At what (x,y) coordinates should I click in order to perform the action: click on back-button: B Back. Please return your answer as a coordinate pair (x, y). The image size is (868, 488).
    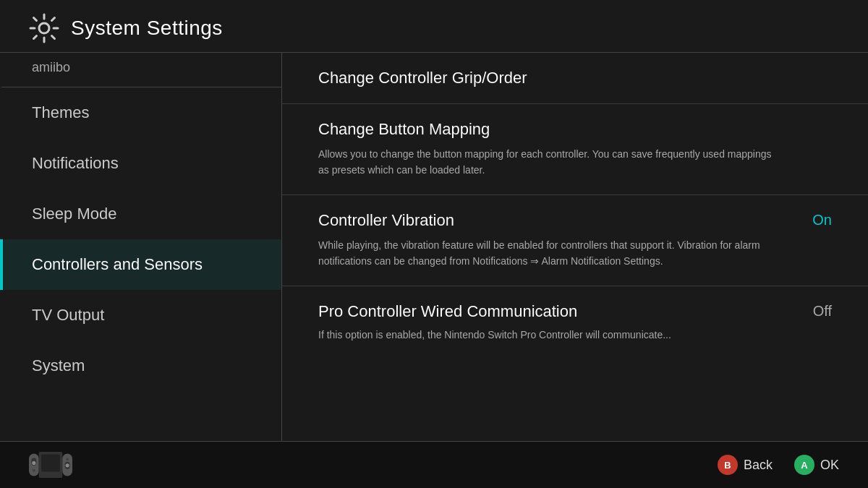
    Looking at the image, I should click on (745, 465).